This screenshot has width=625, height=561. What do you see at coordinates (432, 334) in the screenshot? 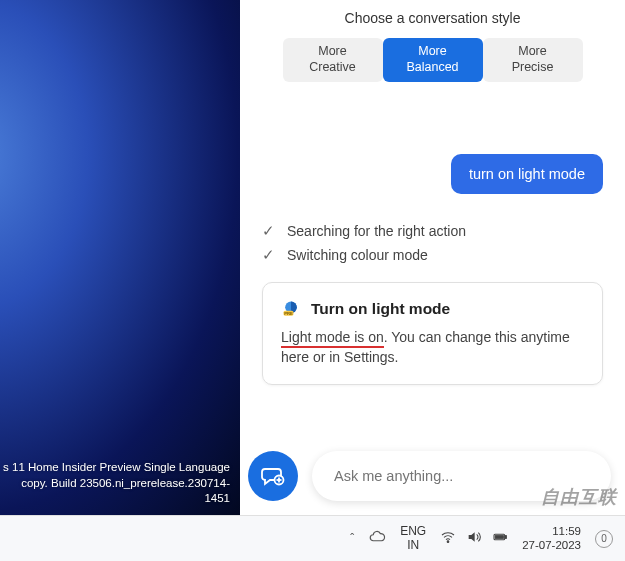
I see `action-result-card: PRE Turn on light mode Light mode is on.…` at bounding box center [432, 334].